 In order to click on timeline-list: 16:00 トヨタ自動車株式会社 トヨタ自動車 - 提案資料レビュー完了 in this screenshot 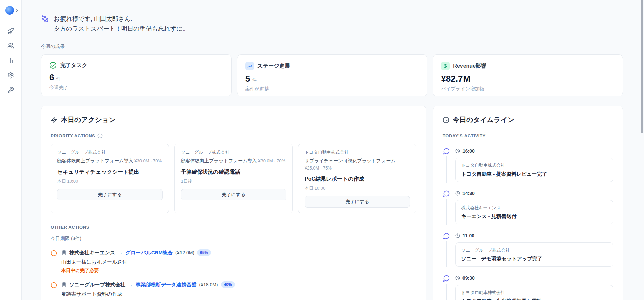, I will do `click(528, 224)`.